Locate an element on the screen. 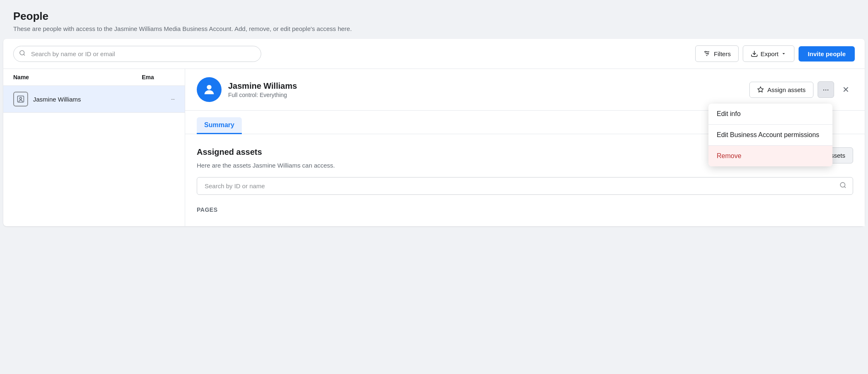 The image size is (868, 374). user-role: Full control: Everything is located at coordinates (485, 95).